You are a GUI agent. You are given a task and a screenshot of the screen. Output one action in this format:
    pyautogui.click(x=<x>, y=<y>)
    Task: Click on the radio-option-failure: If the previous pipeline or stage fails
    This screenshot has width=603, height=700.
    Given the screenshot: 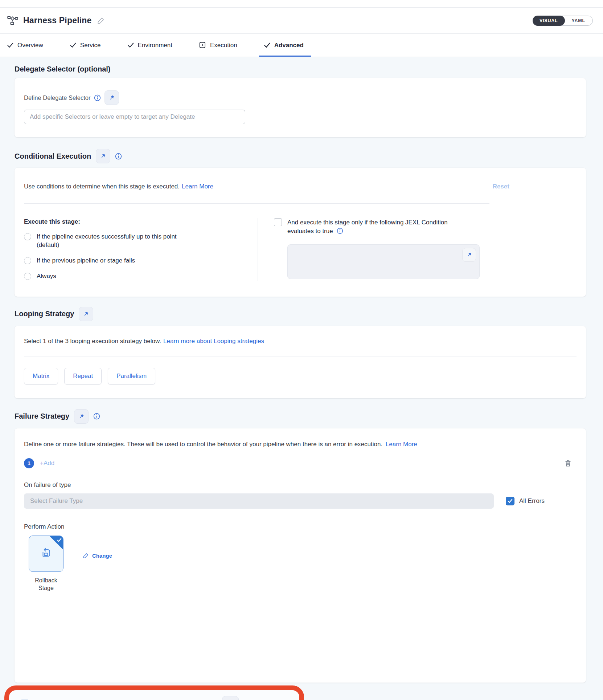 What is the action you would take?
    pyautogui.click(x=135, y=261)
    